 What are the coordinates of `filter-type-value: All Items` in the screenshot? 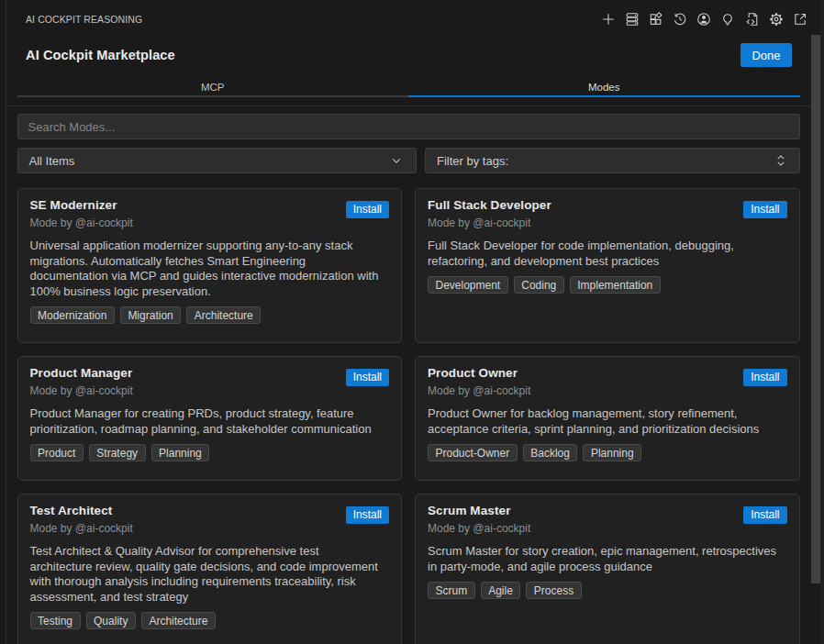 It's located at (209, 161).